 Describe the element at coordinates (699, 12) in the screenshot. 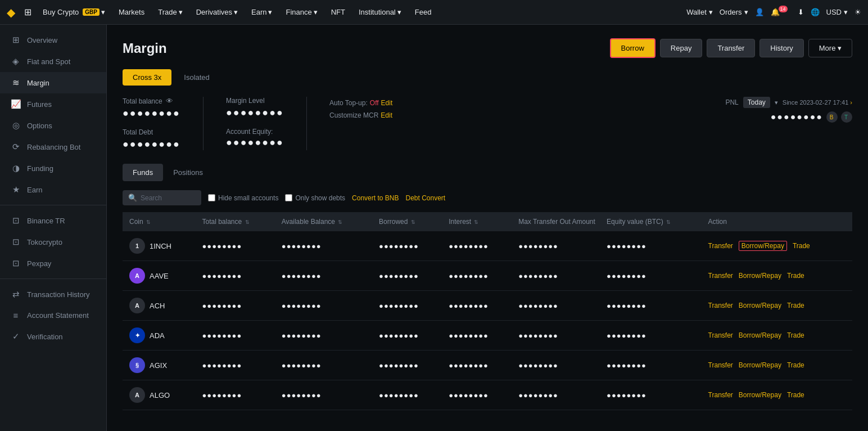

I see `nav-wallet: Wallet▾` at that location.